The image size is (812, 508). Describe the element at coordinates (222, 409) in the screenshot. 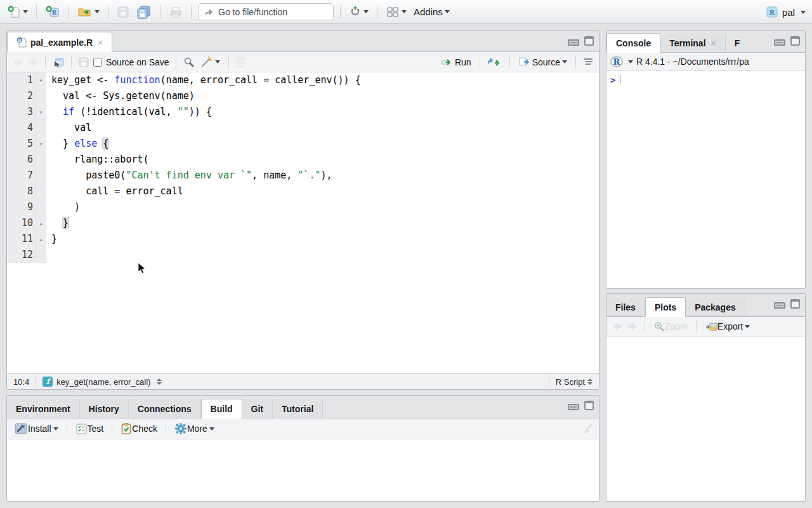

I see `tab-build: Build` at that location.